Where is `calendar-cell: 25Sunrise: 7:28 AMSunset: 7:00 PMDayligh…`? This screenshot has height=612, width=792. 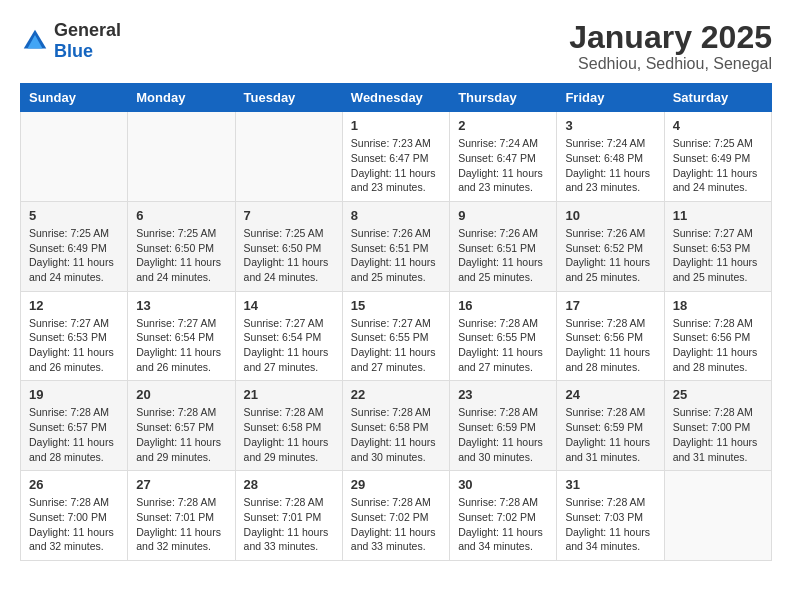
calendar-cell: 25Sunrise: 7:28 AMSunset: 7:00 PMDayligh… is located at coordinates (718, 426).